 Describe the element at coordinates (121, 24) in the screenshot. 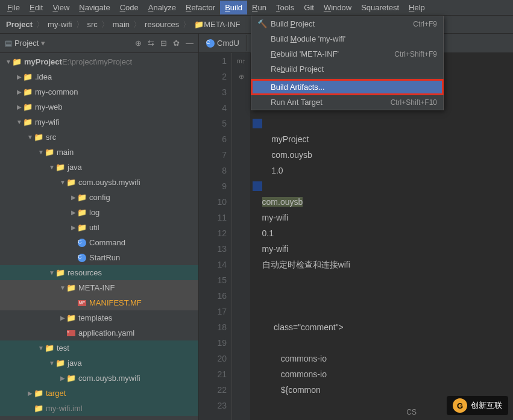

I see `breadcrumb-item: main` at that location.